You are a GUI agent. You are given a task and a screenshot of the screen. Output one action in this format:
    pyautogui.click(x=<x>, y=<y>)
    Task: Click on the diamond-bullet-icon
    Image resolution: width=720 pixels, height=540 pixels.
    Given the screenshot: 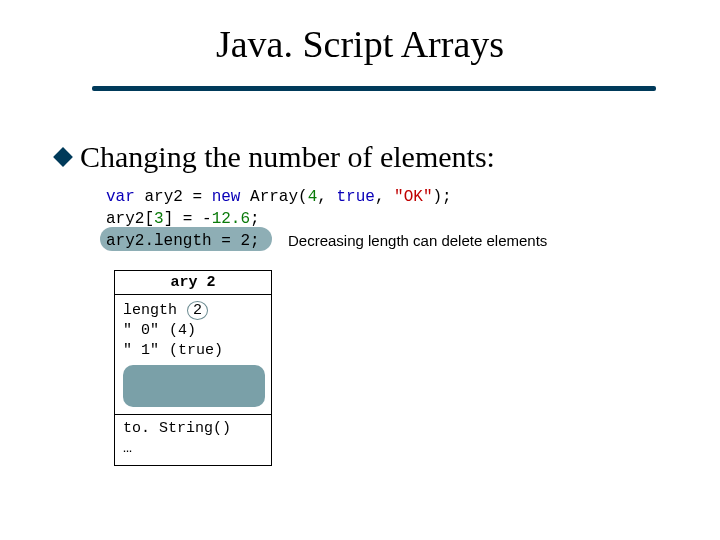 What is the action you would take?
    pyautogui.click(x=63, y=157)
    